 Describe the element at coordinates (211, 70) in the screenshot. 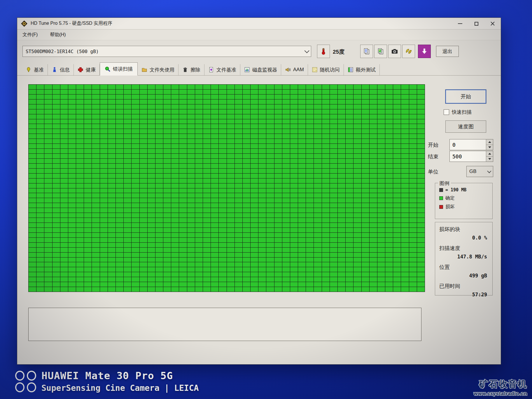

I see `file-bulb-icon` at that location.